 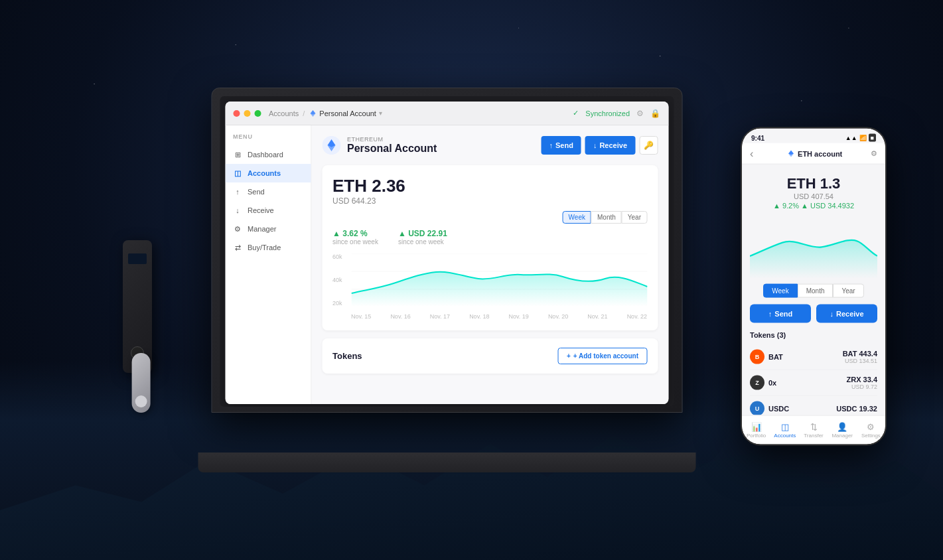 What do you see at coordinates (268, 173) in the screenshot?
I see `sidebar-item-accounts: ◫ Accounts` at bounding box center [268, 173].